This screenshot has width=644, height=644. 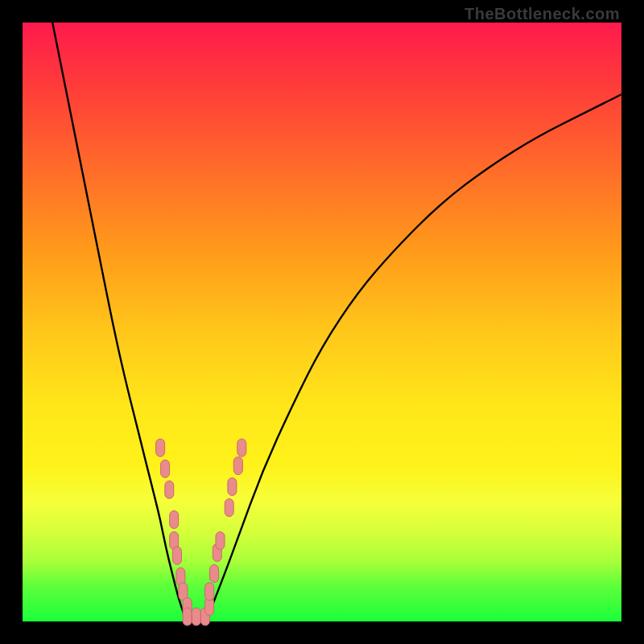 What do you see at coordinates (201, 532) in the screenshot?
I see `data-markers` at bounding box center [201, 532].